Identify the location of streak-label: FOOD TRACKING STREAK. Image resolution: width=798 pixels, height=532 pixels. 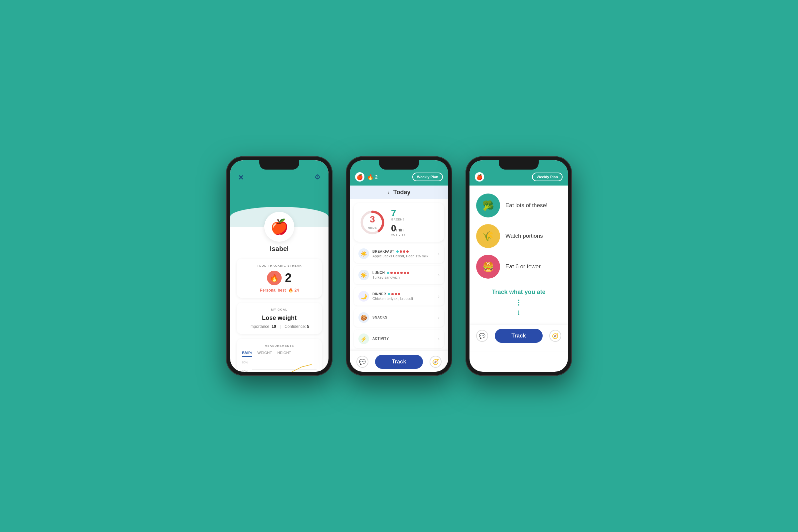
(279, 266).